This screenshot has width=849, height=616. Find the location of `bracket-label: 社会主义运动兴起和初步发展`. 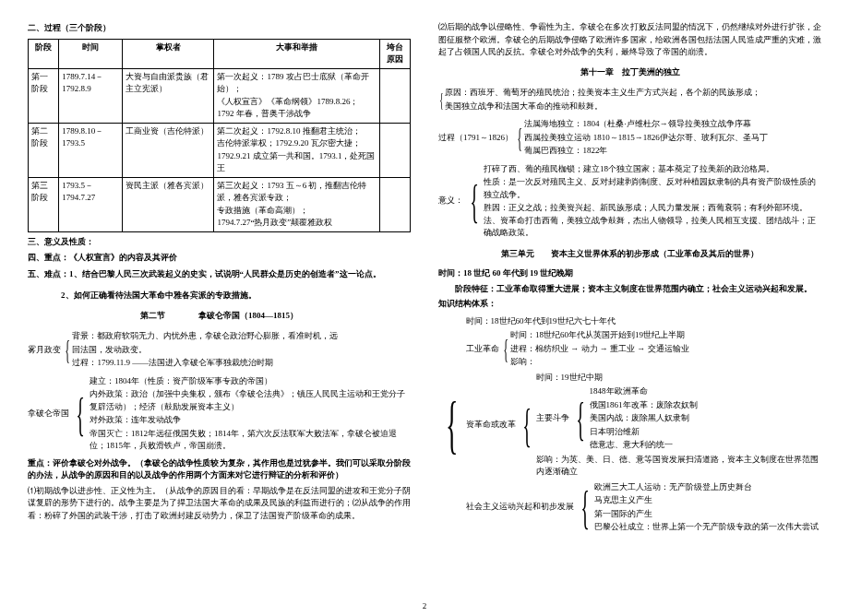

bracket-label: 社会主义运动兴起和初步发展 is located at coordinates (520, 507).